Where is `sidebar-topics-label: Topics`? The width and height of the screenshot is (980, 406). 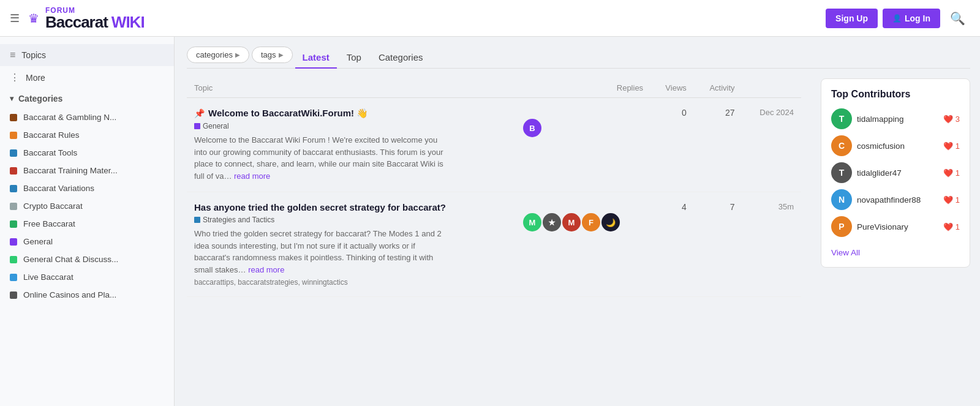
sidebar-topics-label: Topics is located at coordinates (34, 55).